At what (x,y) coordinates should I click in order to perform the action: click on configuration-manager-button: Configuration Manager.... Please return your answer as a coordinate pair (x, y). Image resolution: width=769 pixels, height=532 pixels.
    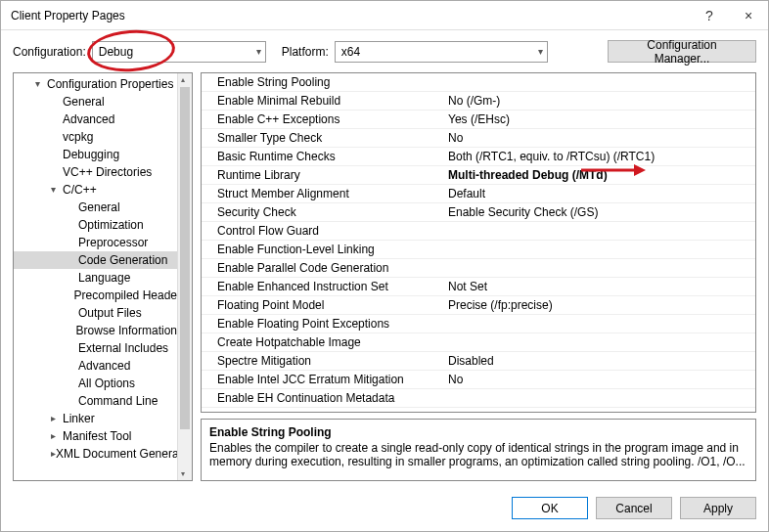
    Looking at the image, I should click on (682, 51).